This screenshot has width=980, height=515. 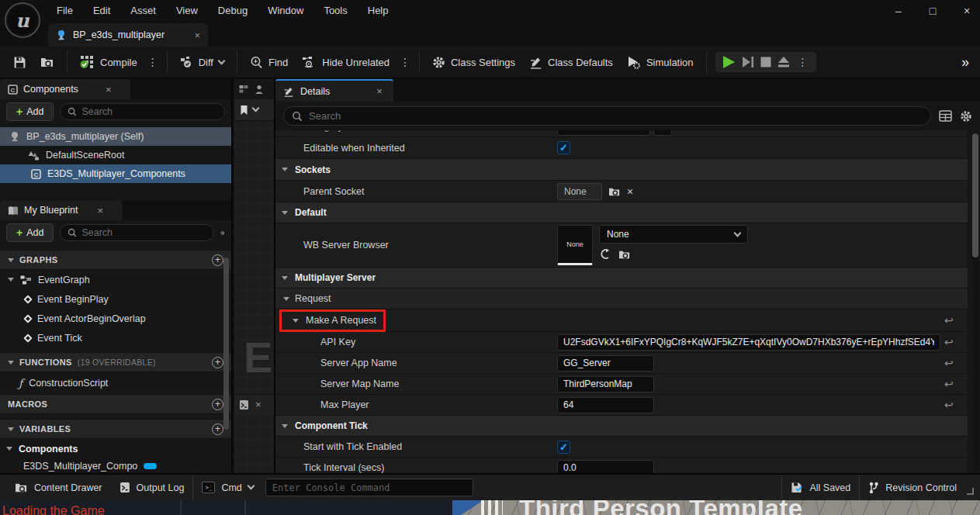 What do you see at coordinates (334, 90) in the screenshot?
I see `details-tab: Details ×` at bounding box center [334, 90].